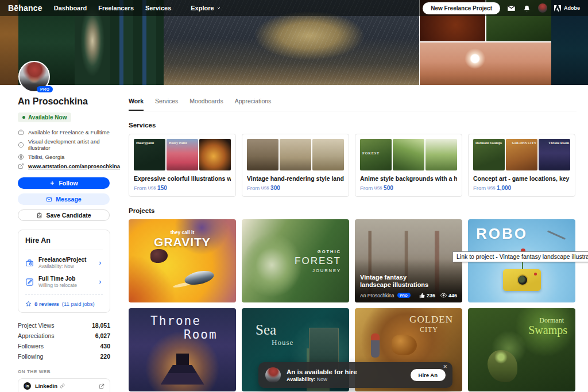  I want to click on save-candidate-button: Save Candidate, so click(64, 215).